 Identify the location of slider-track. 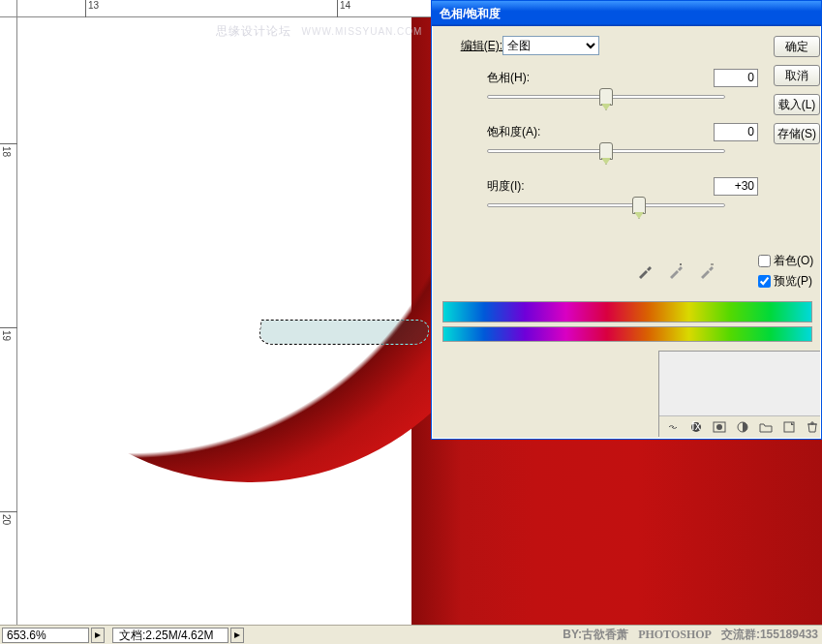
(606, 205).